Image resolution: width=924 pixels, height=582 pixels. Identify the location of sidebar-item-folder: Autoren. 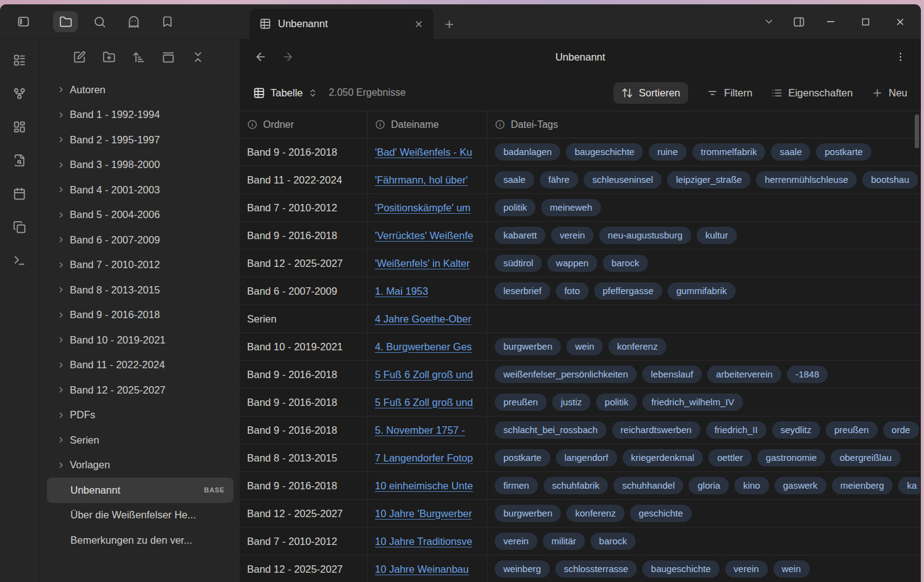
(140, 90).